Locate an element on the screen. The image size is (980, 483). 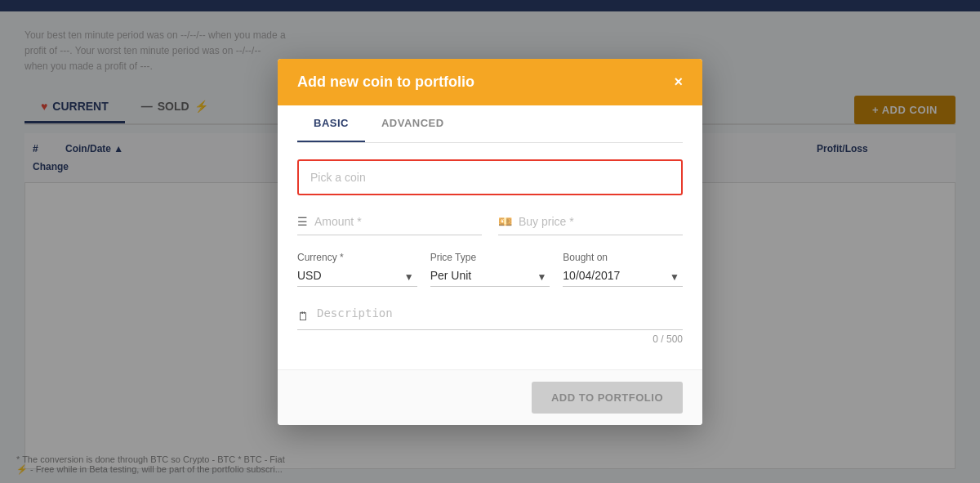
price-type-label: Price Type is located at coordinates (490, 257).